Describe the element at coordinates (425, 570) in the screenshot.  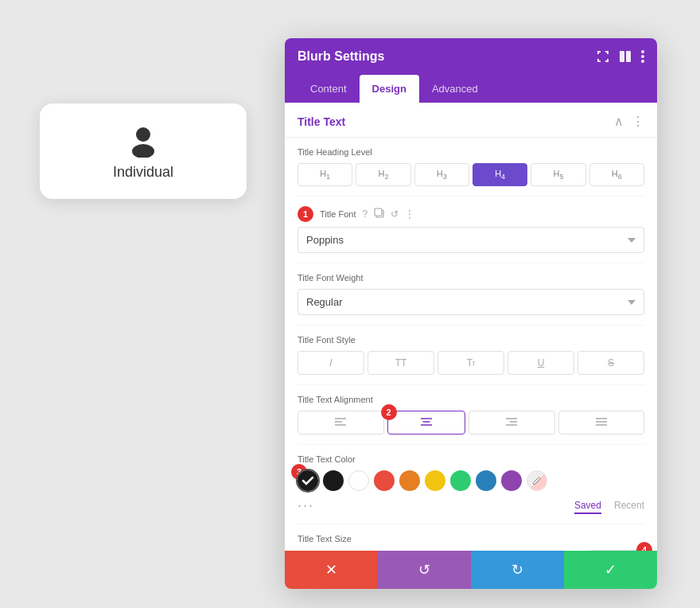
I see `undo-icon: ↺` at that location.